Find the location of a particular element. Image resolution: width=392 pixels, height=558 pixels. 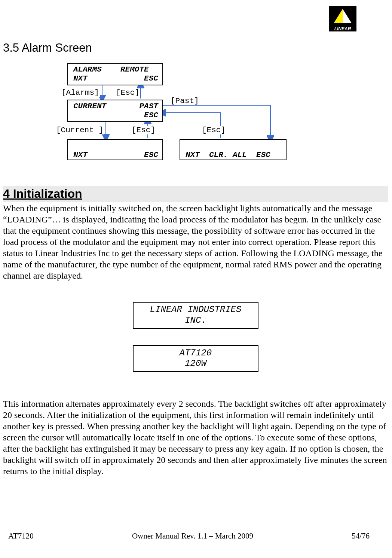

lcd-line: INC. is located at coordinates (196, 321).